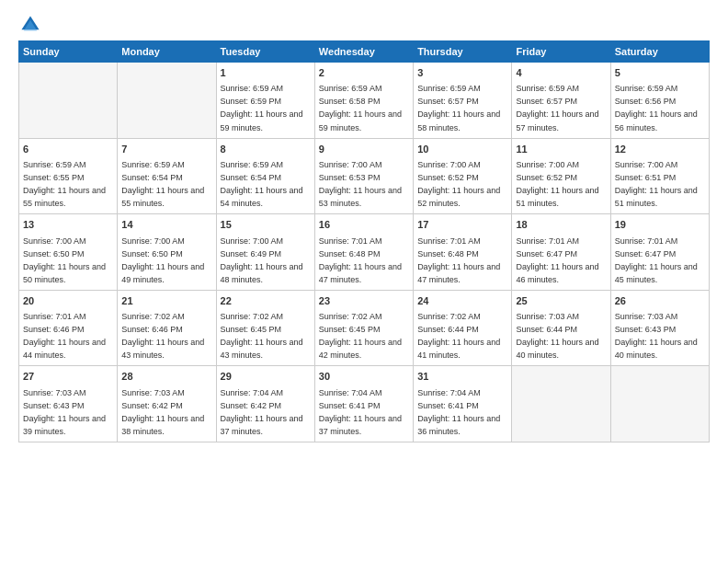  What do you see at coordinates (166, 149) in the screenshot?
I see `day-number: 7` at bounding box center [166, 149].